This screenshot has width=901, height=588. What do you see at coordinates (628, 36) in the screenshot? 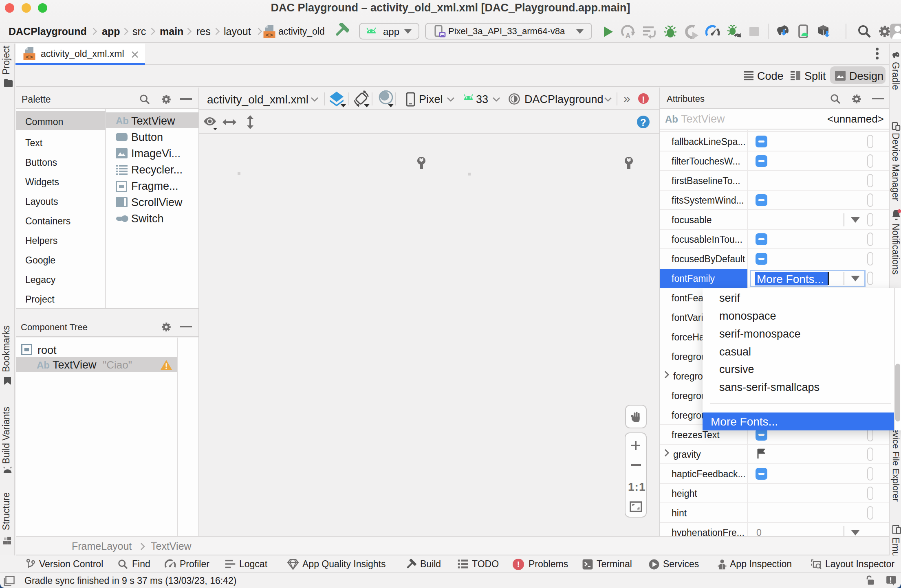
I see `svg-text: A` at bounding box center [628, 36].